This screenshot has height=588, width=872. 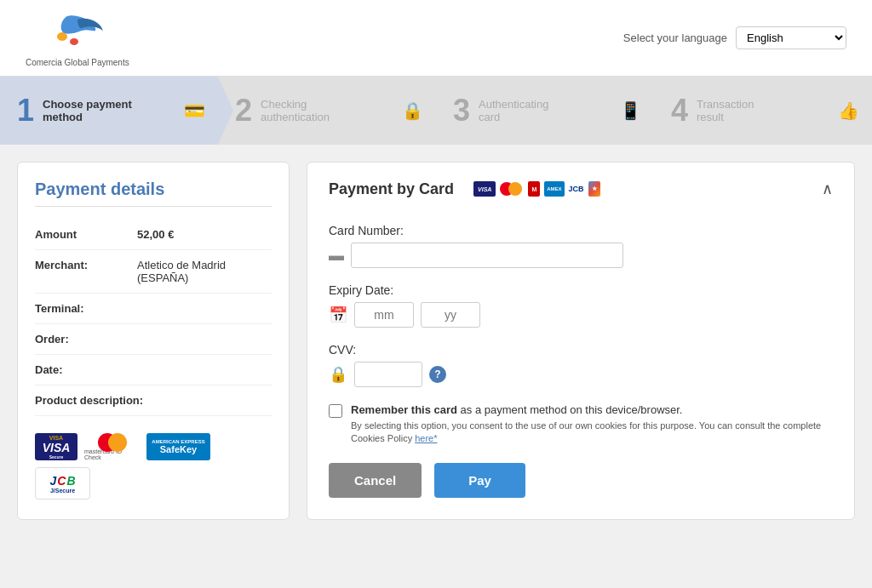 What do you see at coordinates (516, 410) in the screenshot?
I see `remember-text-main: Remember this card as a payment method o…` at bounding box center [516, 410].